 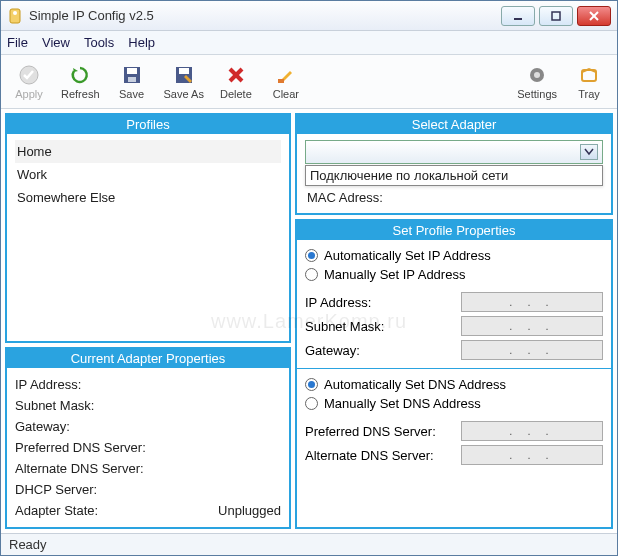 What do you see at coordinates (309, 16) in the screenshot?
I see `titlebar: Simple IP Config v2.5` at bounding box center [309, 16].